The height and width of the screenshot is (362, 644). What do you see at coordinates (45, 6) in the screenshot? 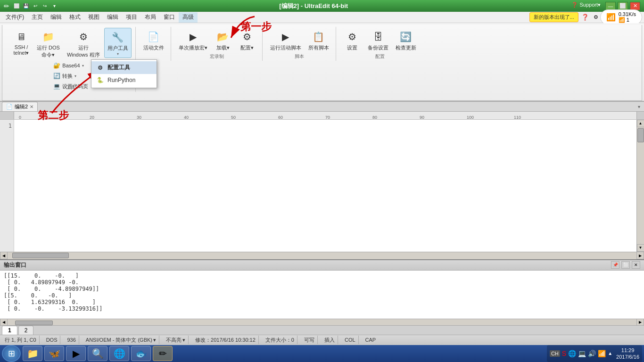
I see `quick-btn-redo: ↪` at bounding box center [45, 6].